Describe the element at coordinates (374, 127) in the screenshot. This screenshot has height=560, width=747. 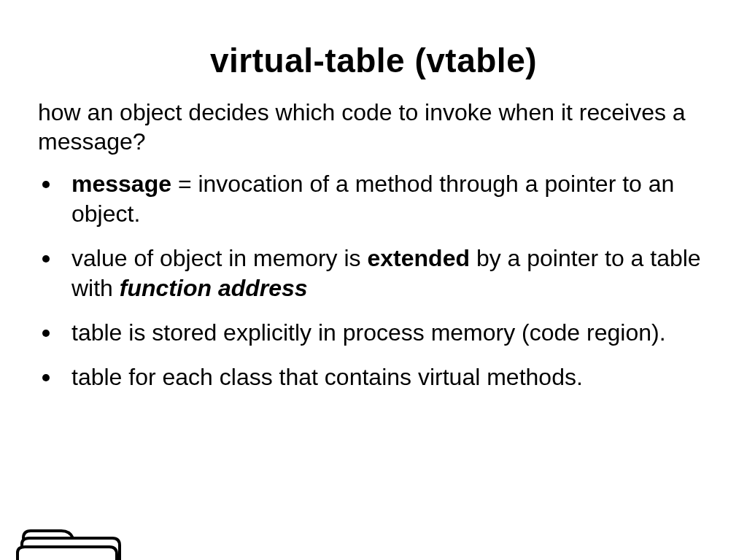
I see `slide-intro: how an object decides which code to invo…` at that location.